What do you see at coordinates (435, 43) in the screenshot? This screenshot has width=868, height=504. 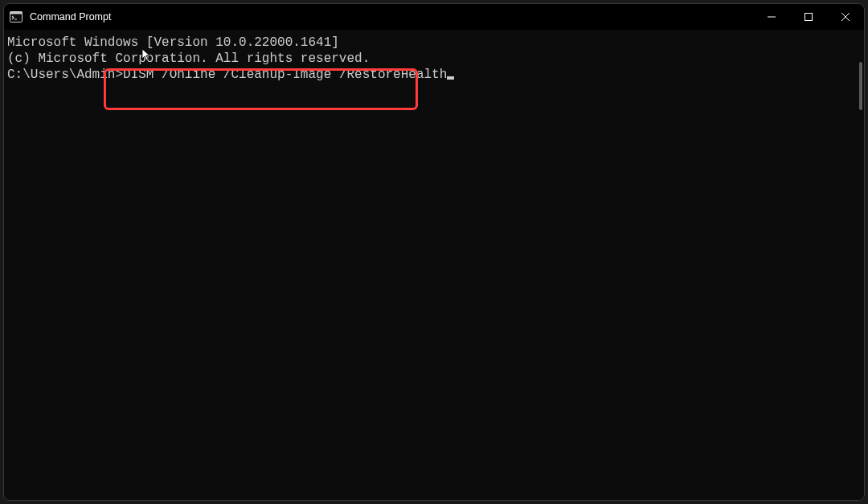 I see `version-line: Microsoft Windows [Version 10.0.22000.16…` at bounding box center [435, 43].